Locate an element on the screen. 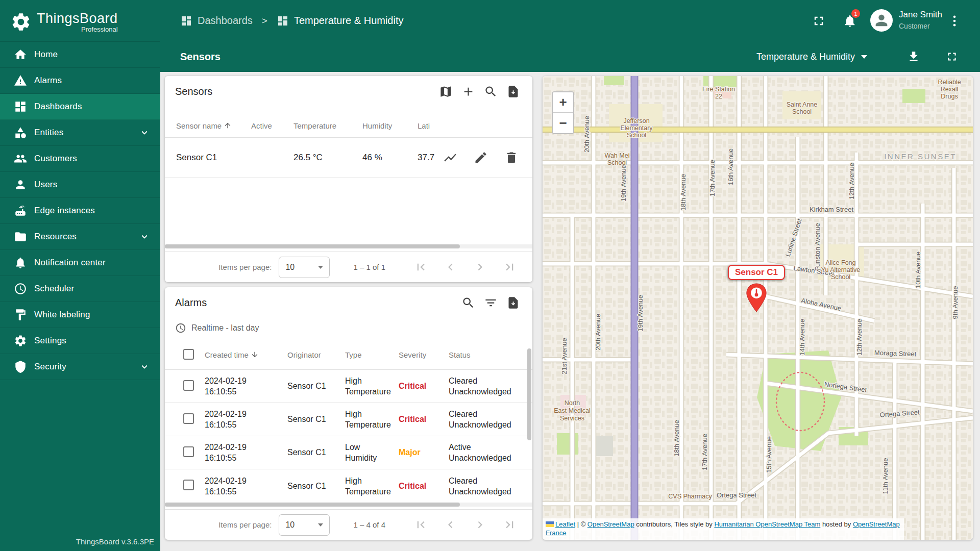 The height and width of the screenshot is (551, 980). timewindow-control: Realtime - last day is located at coordinates (217, 328).